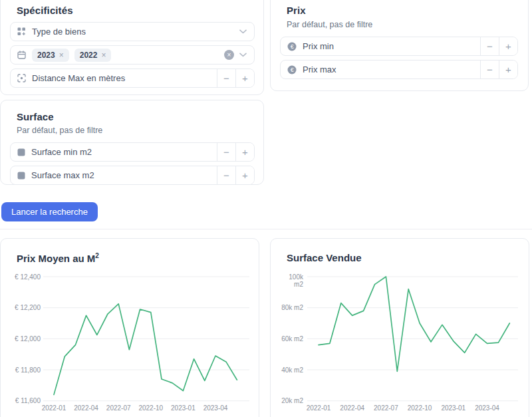 The height and width of the screenshot is (417, 532). Describe the element at coordinates (124, 176) in the screenshot. I see `surface-max-input` at that location.